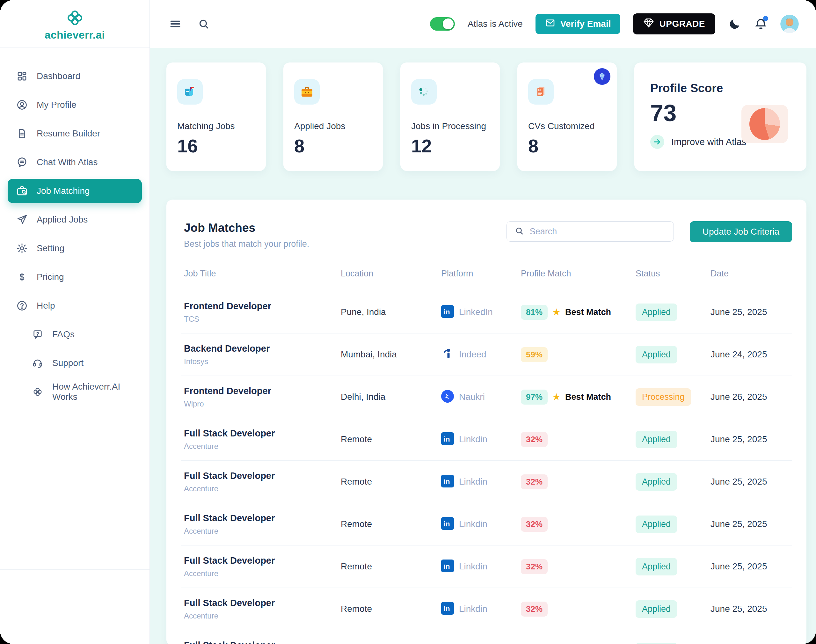 Image resolution: width=816 pixels, height=644 pixels. What do you see at coordinates (63, 334) in the screenshot?
I see `sidebar-item-label: FAQs` at bounding box center [63, 334].